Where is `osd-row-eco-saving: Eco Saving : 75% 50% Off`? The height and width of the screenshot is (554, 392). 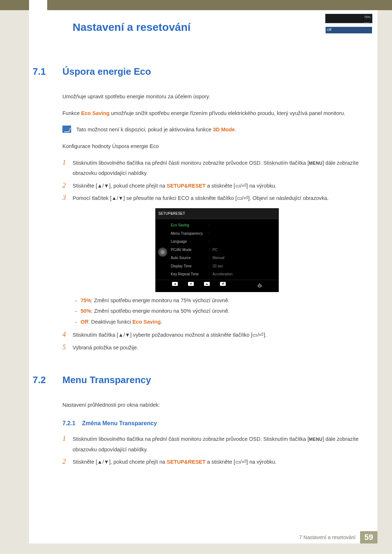 osd-row-eco-saving: Eco Saving : 75% 50% Off is located at coordinates (223, 226).